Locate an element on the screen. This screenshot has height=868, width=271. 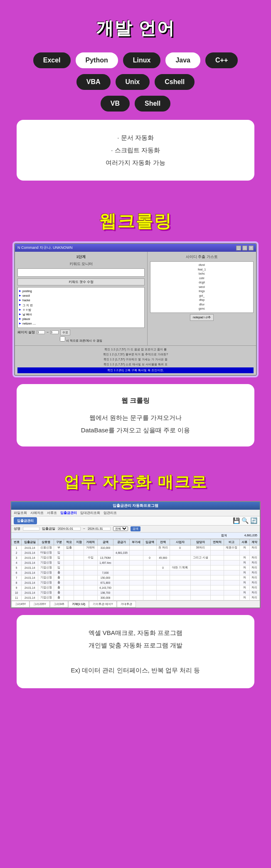
right-panel-title: 사이디 추출 가스토 is located at coordinates (202, 257).